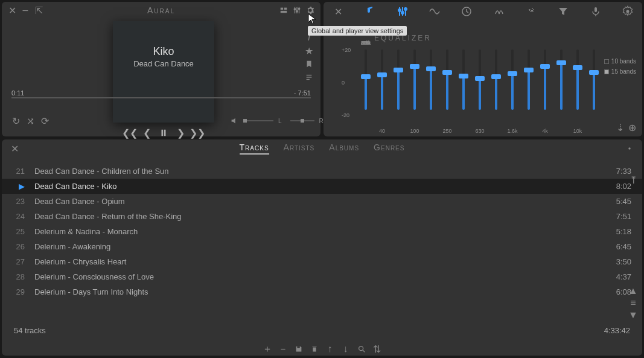 This screenshot has width=644, height=358. What do you see at coordinates (322, 202) in the screenshot?
I see `track-row: 23Dead Can Dance - Opium5:45` at bounding box center [322, 202].